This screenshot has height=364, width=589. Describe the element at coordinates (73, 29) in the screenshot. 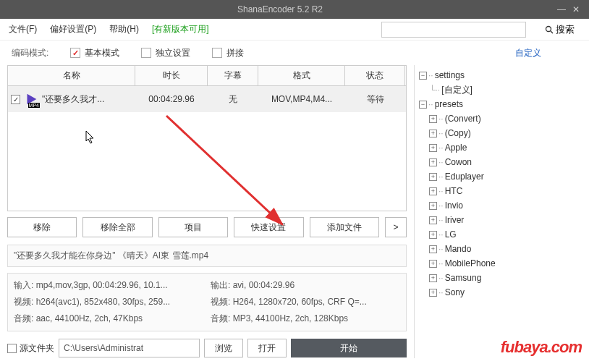

I see `menu-preferences: 偏好设置(P)` at that location.